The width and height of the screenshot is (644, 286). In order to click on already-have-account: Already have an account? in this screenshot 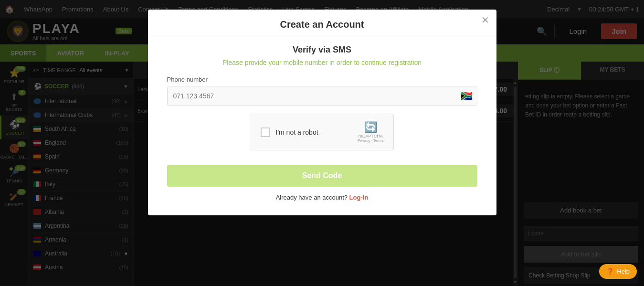, I will do `click(312, 198)`.